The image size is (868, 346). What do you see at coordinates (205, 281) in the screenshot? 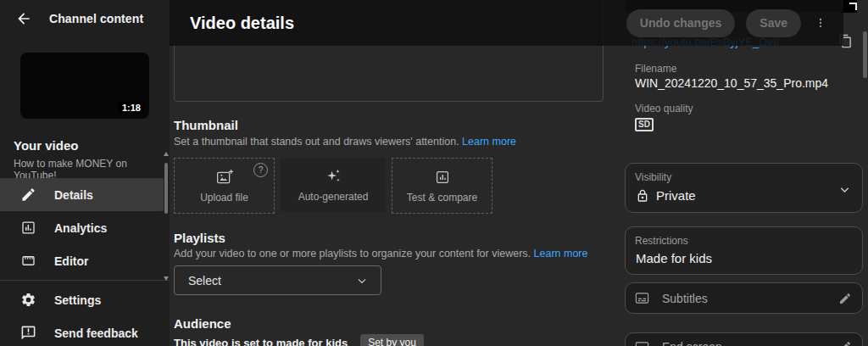
I see `playlists-select-value: Select` at bounding box center [205, 281].